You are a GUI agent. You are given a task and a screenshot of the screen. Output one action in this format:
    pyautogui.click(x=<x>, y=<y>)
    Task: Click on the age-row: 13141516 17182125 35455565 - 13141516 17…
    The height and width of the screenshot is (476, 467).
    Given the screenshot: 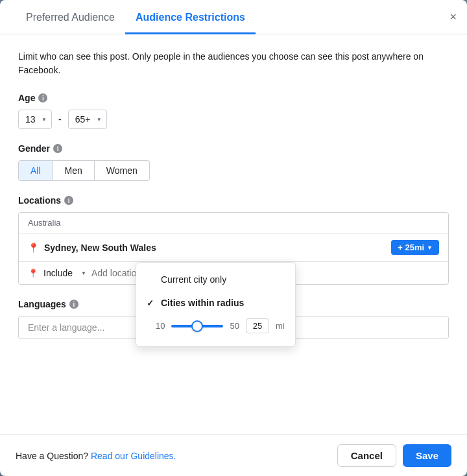 What is the action you would take?
    pyautogui.click(x=234, y=119)
    